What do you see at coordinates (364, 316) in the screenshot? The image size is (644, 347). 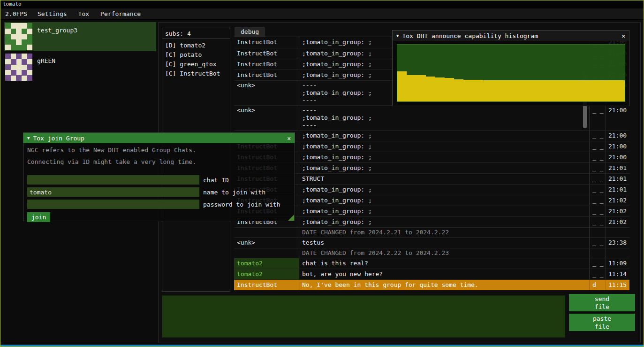 I see `message-input` at bounding box center [364, 316].